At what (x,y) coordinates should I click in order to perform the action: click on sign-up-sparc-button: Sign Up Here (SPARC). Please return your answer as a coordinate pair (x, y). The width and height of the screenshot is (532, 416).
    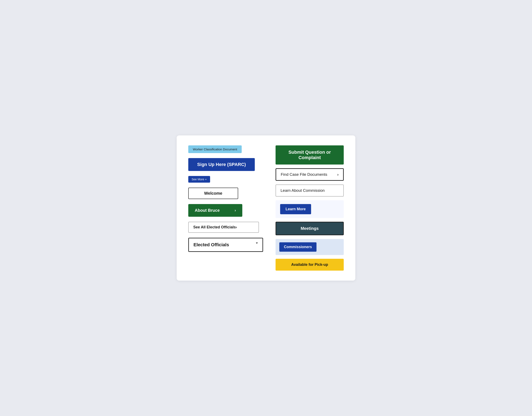
    Looking at the image, I should click on (222, 164).